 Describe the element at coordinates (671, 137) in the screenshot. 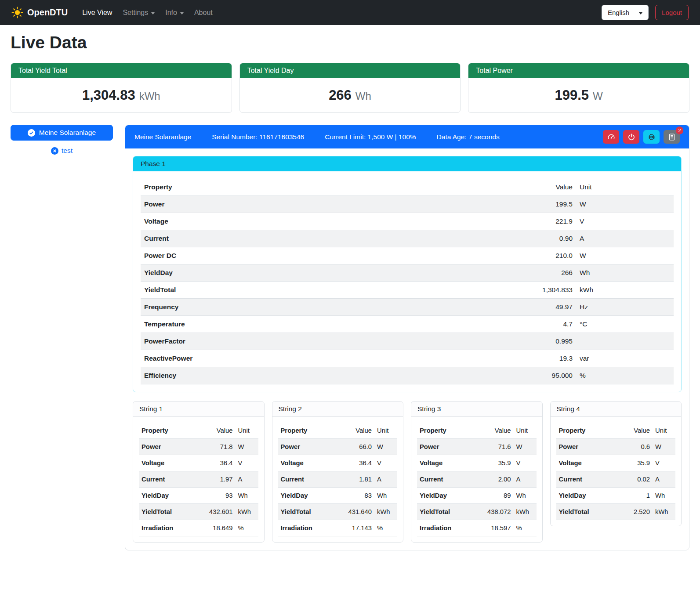

I see `event-log-button: 2` at that location.